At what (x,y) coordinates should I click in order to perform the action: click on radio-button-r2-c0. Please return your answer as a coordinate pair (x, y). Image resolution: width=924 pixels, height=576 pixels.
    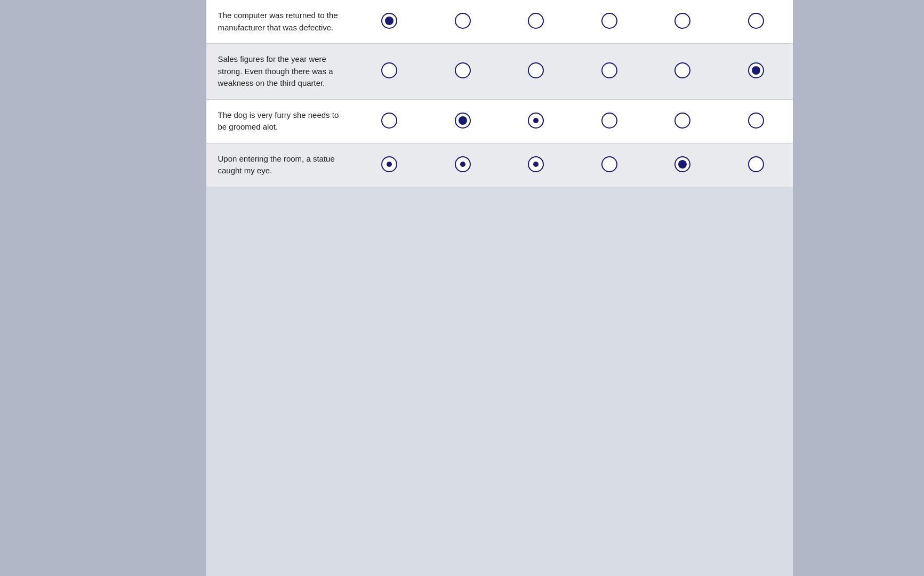
    Looking at the image, I should click on (389, 121).